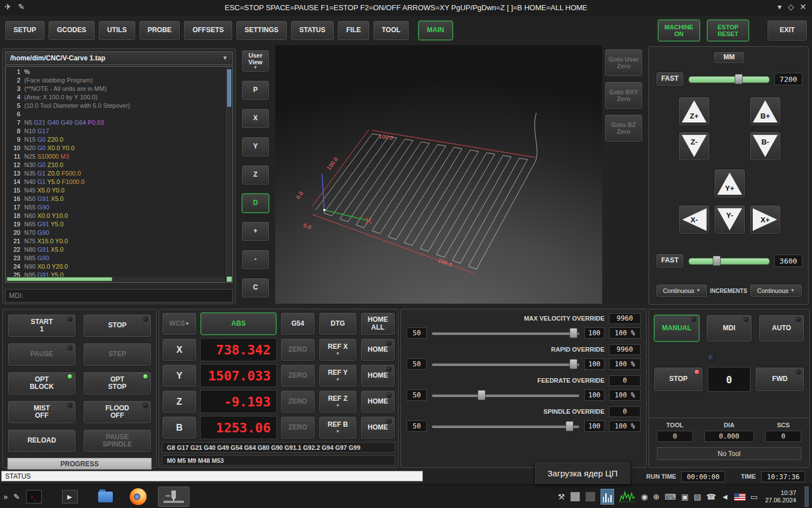  What do you see at coordinates (255, 147) in the screenshot?
I see `view-button-y: Y` at bounding box center [255, 147].